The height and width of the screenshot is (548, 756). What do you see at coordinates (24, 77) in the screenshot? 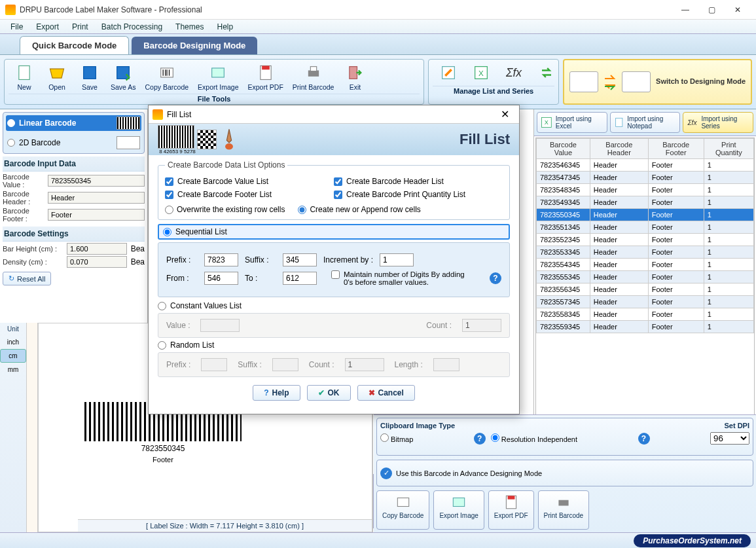
I see `new-button: New` at bounding box center [24, 77].